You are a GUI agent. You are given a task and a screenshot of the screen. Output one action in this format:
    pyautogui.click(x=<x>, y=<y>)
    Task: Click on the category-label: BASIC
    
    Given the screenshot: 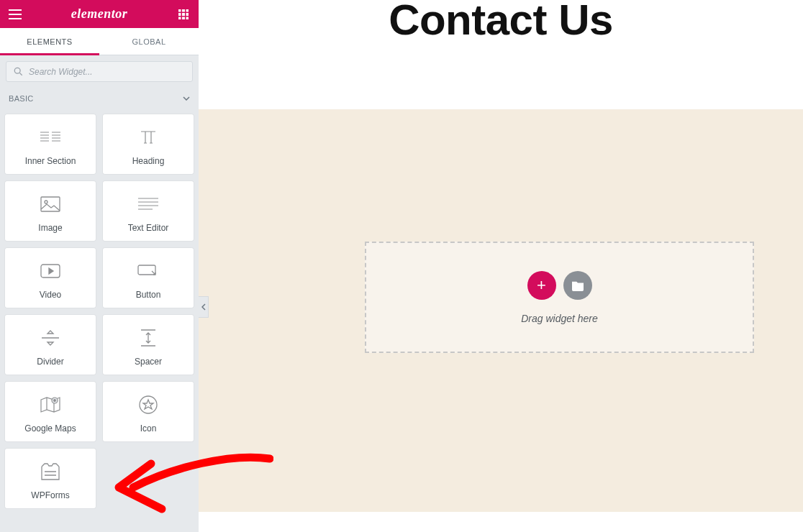 What is the action you would take?
    pyautogui.click(x=22, y=98)
    